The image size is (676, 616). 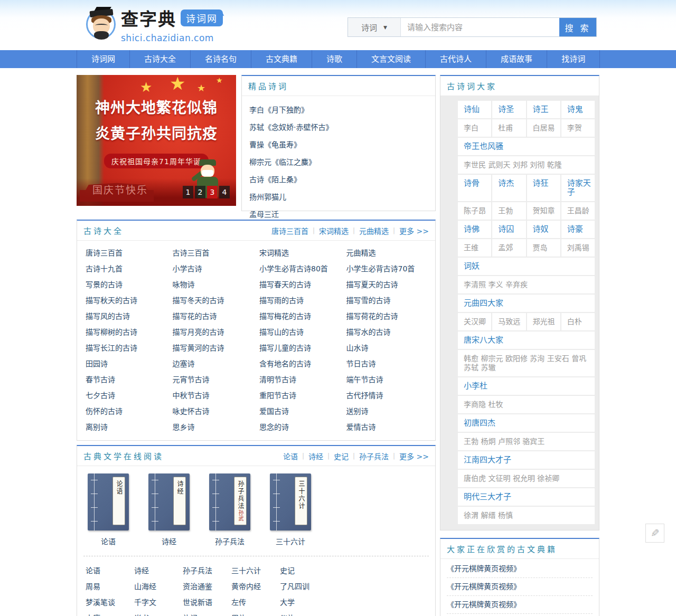 What do you see at coordinates (217, 316) in the screenshot?
I see `poetry-category-link: 描写花的古诗` at bounding box center [217, 316].